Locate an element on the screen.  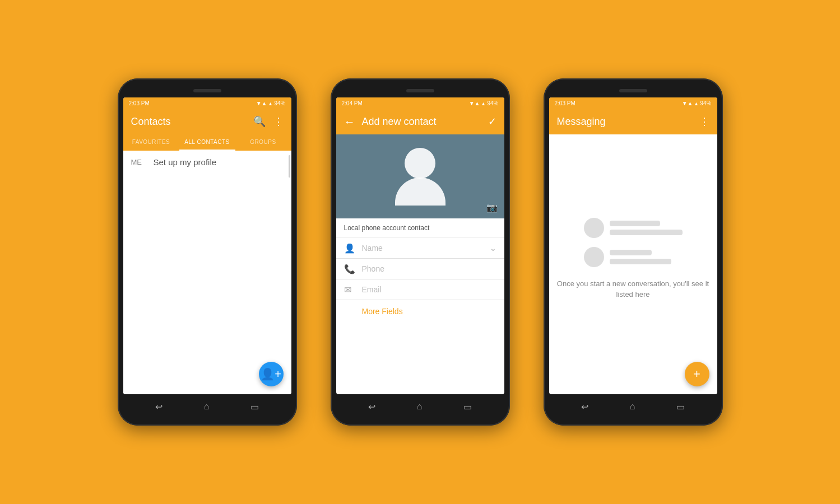
me-label: ME is located at coordinates (138, 162).